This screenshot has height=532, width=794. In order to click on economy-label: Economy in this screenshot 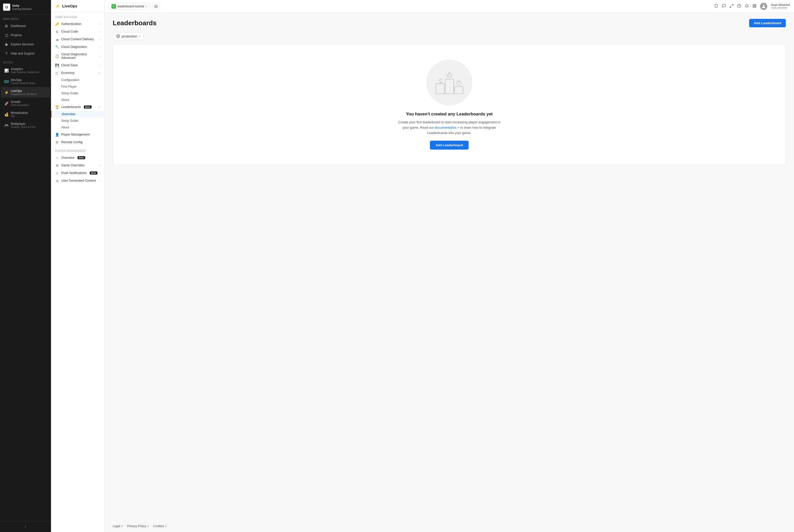, I will do `click(68, 73)`.